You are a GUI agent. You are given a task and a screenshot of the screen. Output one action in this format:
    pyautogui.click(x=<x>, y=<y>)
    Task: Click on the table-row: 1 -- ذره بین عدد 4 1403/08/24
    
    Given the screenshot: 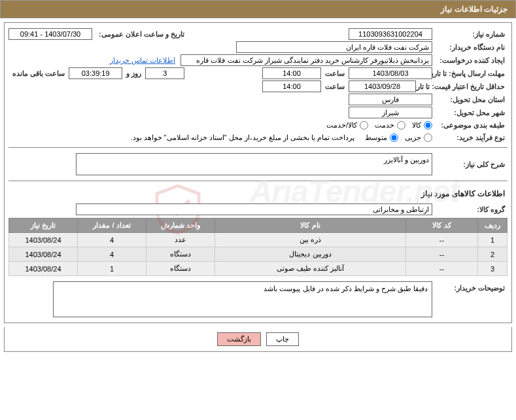 What is the action you would take?
    pyautogui.click(x=258, y=240)
    